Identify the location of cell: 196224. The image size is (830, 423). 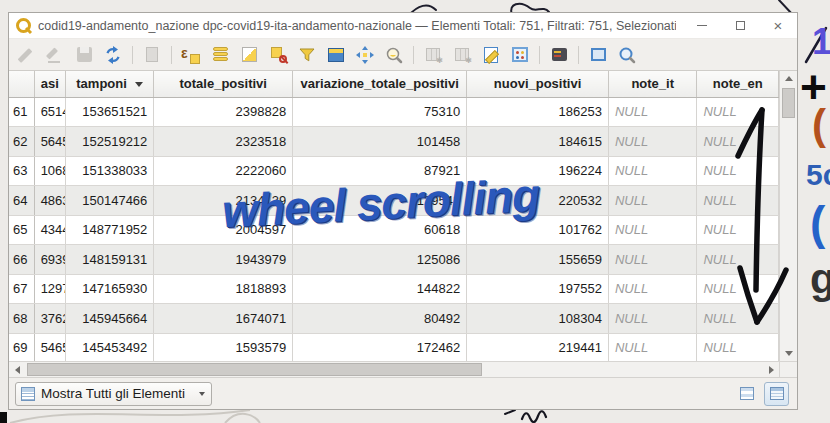
(538, 171).